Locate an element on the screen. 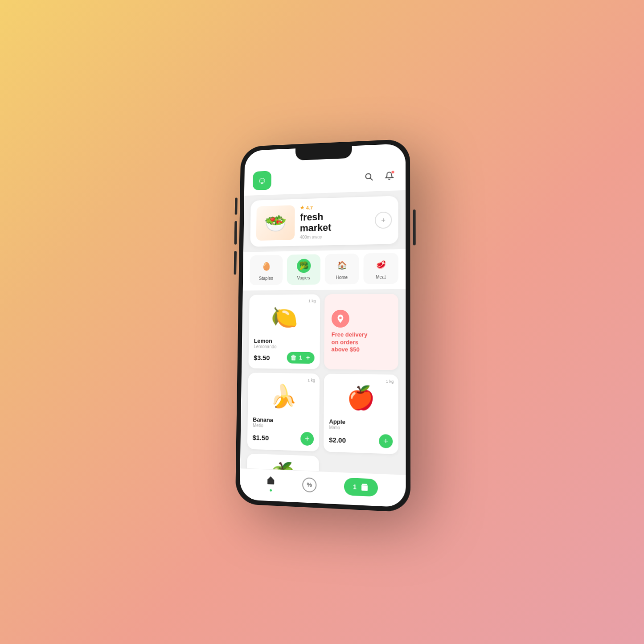 This screenshot has height=644, width=644. phone-inner: ☺ is located at coordinates (323, 325).